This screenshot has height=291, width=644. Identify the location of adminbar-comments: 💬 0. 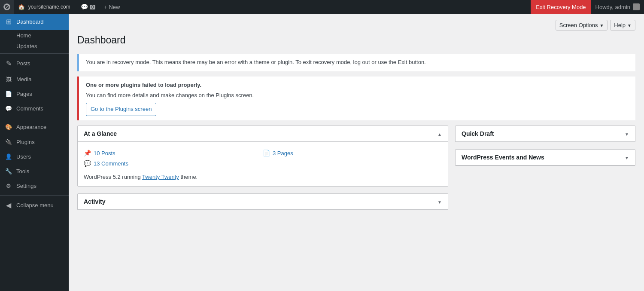
(88, 7).